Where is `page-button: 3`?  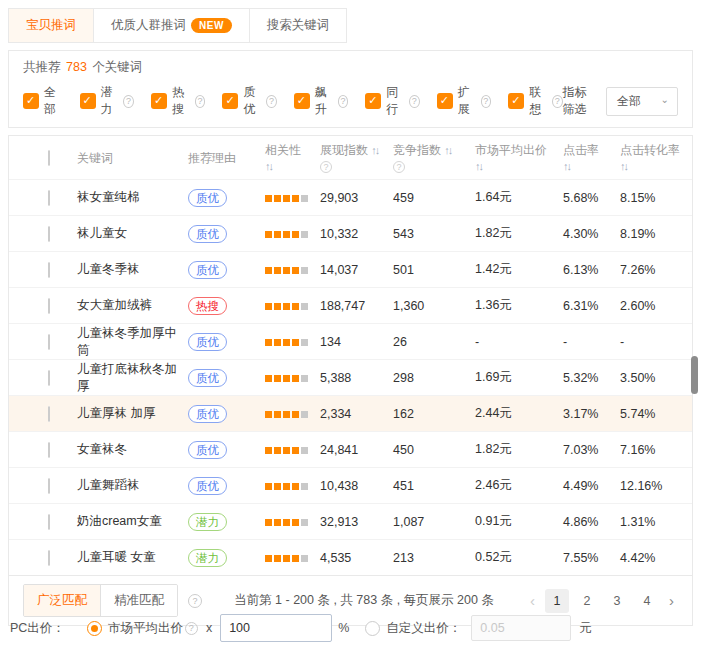 page-button: 3 is located at coordinates (617, 601).